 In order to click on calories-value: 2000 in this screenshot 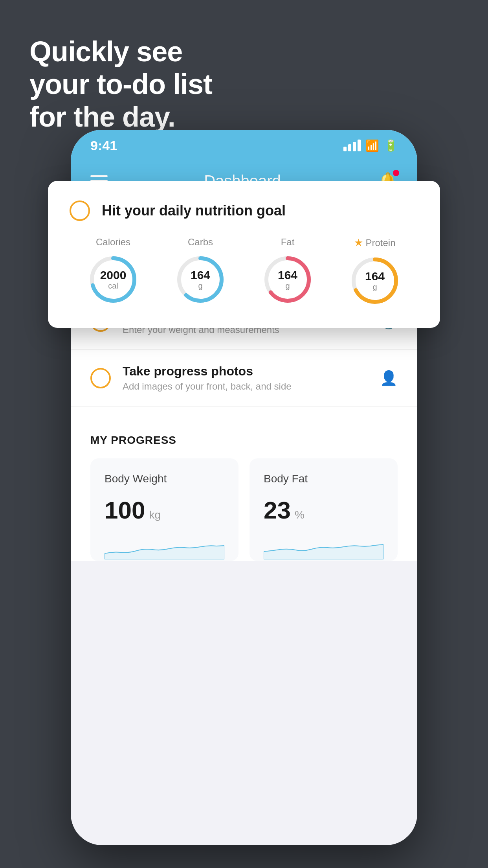, I will do `click(113, 275)`.